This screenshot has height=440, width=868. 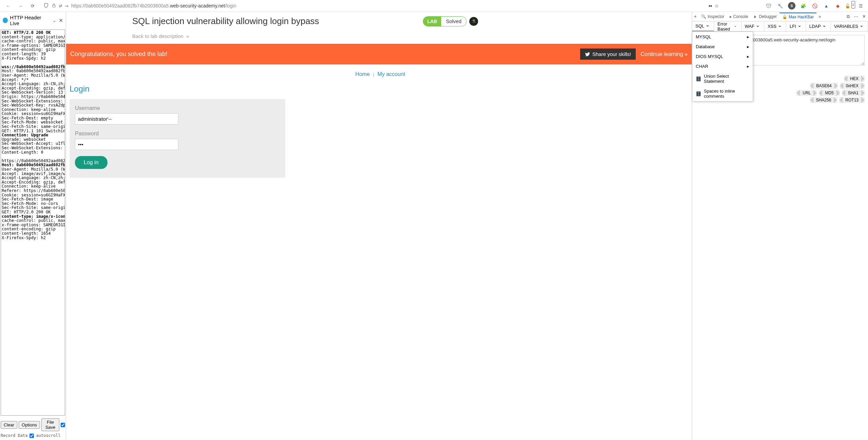 I want to click on chip-0xhex: 0xHEX, so click(x=852, y=86).